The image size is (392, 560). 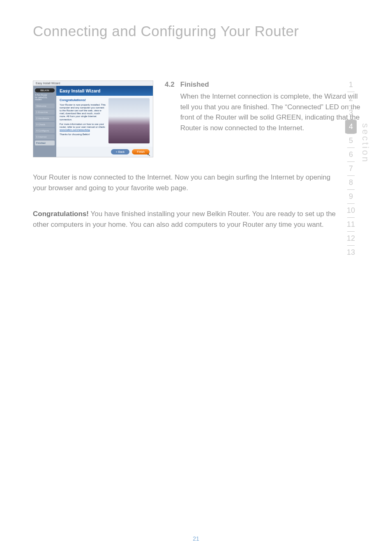 What do you see at coordinates (45, 118) in the screenshot?
I see `wizard-step-hardware: 2 Hardware` at bounding box center [45, 118].